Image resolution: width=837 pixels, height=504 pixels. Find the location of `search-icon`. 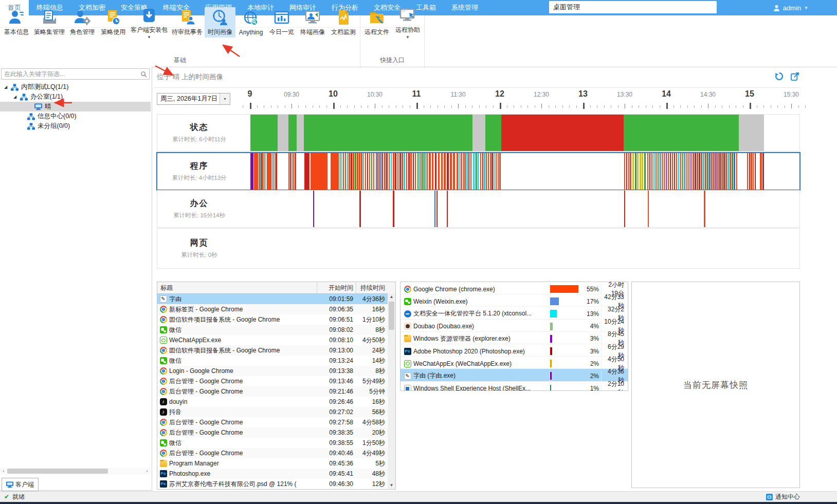

search-icon is located at coordinates (143, 74).